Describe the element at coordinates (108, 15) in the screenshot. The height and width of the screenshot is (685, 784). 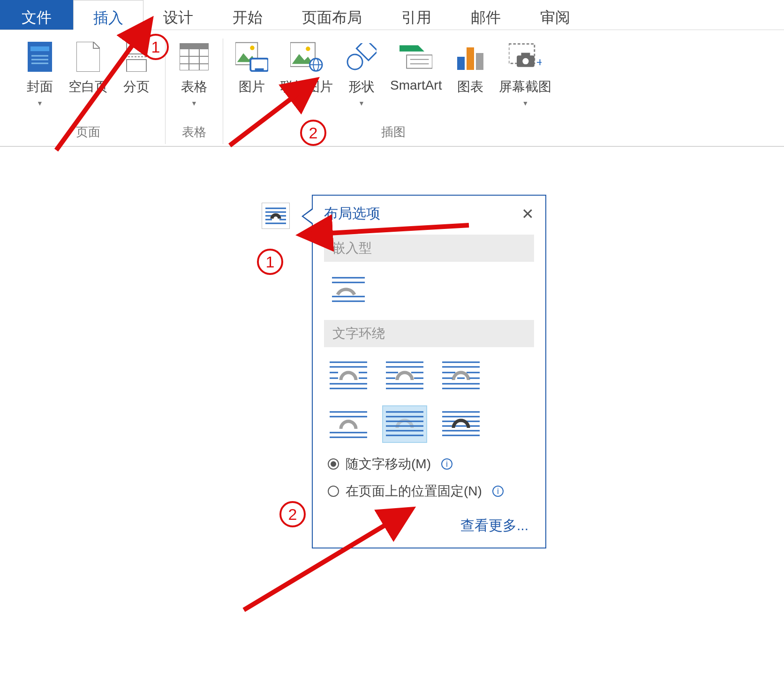
I see `tab-insert: 插入` at that location.